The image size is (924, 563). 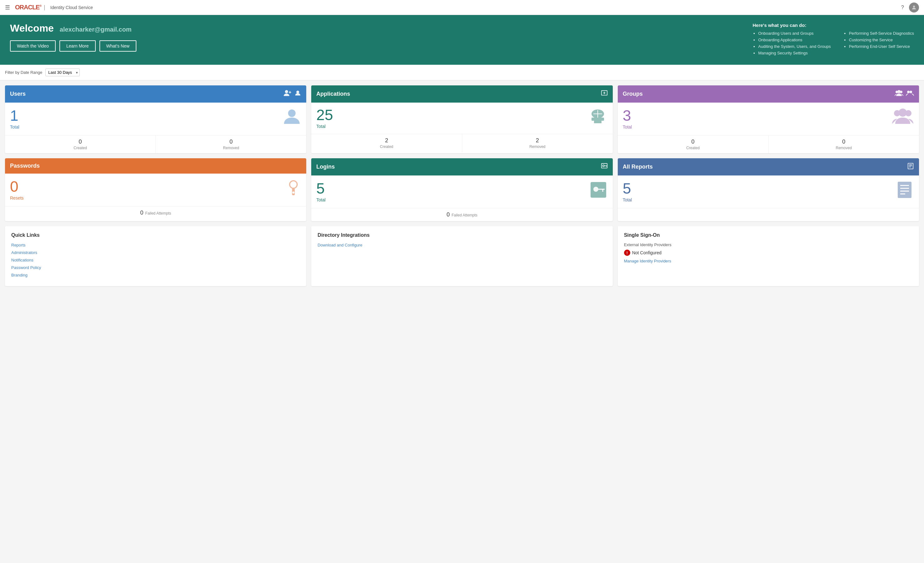 What do you see at coordinates (462, 192) in the screenshot?
I see `logins-card-body: 5 Total` at bounding box center [462, 192].